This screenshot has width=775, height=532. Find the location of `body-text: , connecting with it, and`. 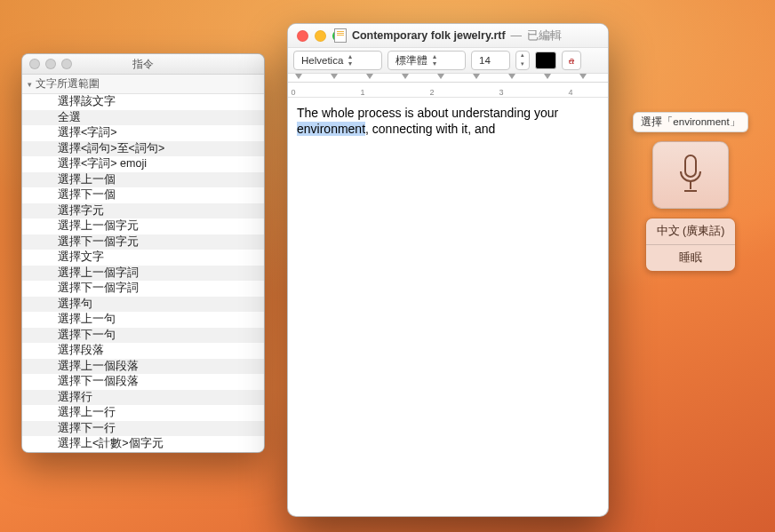

body-text: , connecting with it, and is located at coordinates (430, 129).